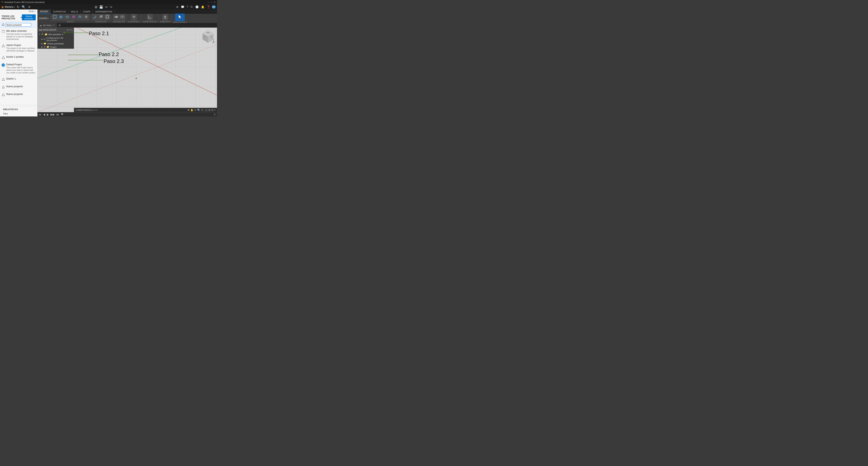 This screenshot has width=868, height=466. What do you see at coordinates (116, 18) in the screenshot?
I see `ensamblar-btn1` at bounding box center [116, 18].